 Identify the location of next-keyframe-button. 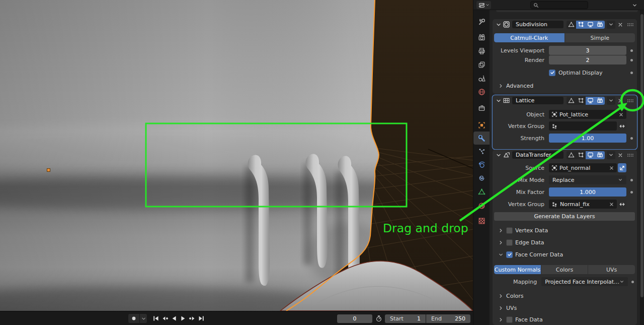
(192, 318).